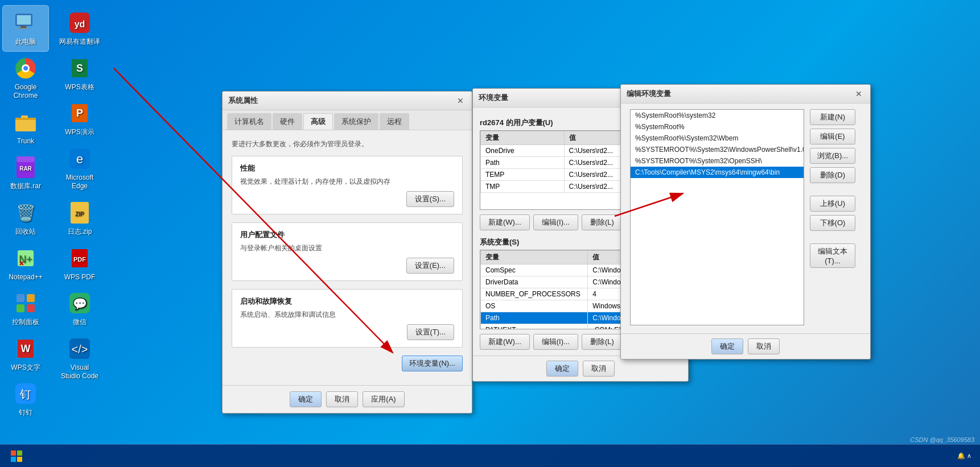 The width and height of the screenshot is (980, 467). Describe the element at coordinates (534, 306) in the screenshot. I see `sys-var-name-3: OS` at that location.